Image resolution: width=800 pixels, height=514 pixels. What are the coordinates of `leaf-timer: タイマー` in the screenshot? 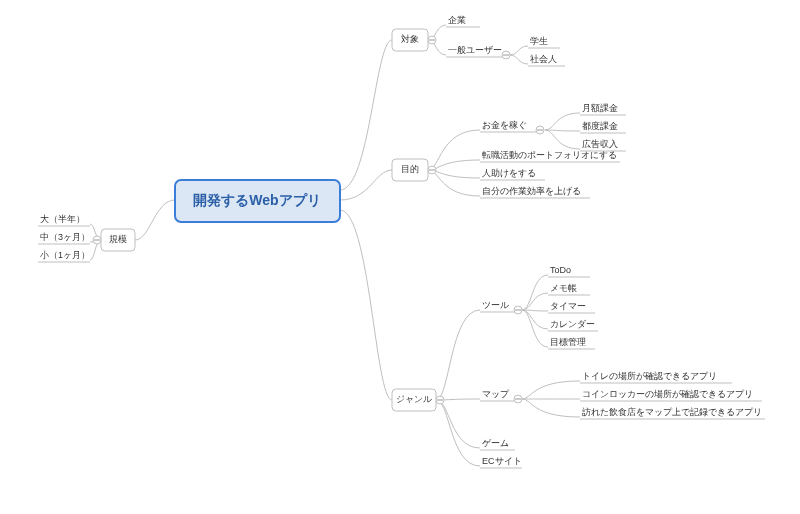 It's located at (568, 306).